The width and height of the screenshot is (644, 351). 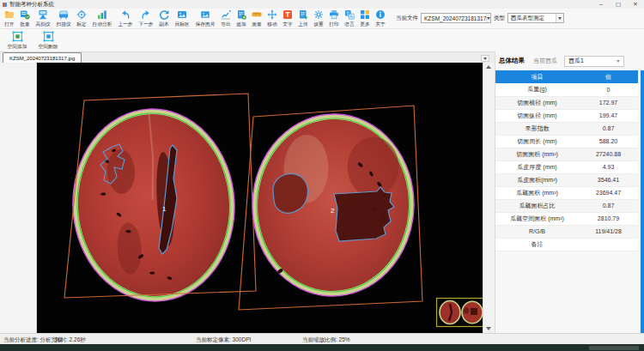 What do you see at coordinates (287, 24) in the screenshot?
I see `toolbar-button-label: 文字` at bounding box center [287, 24].